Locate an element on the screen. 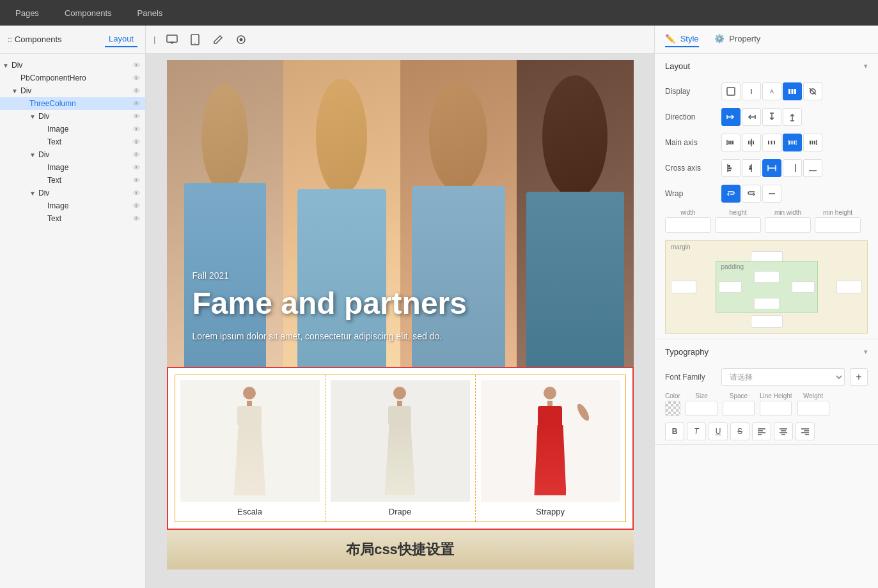 Image resolution: width=878 pixels, height=588 pixels. wrap-wrap-btn is located at coordinates (731, 194).